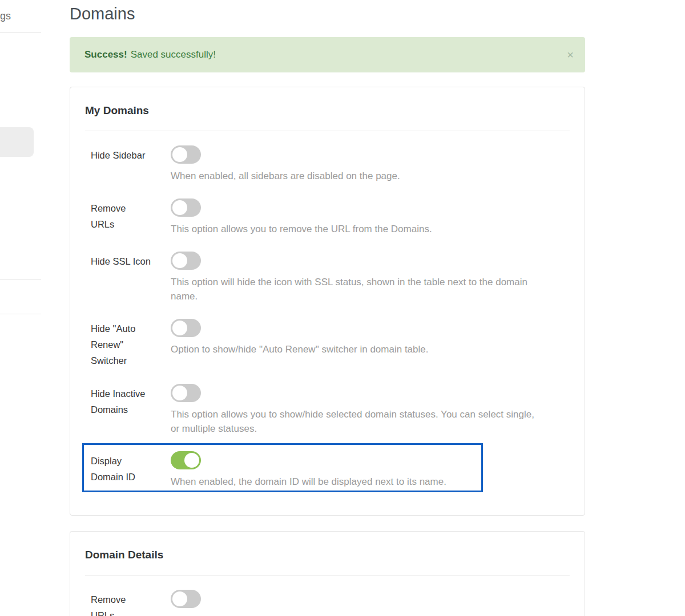  What do you see at coordinates (370, 277) in the screenshot?
I see `setting-control: This option will hide the icon with SSL …` at bounding box center [370, 277].